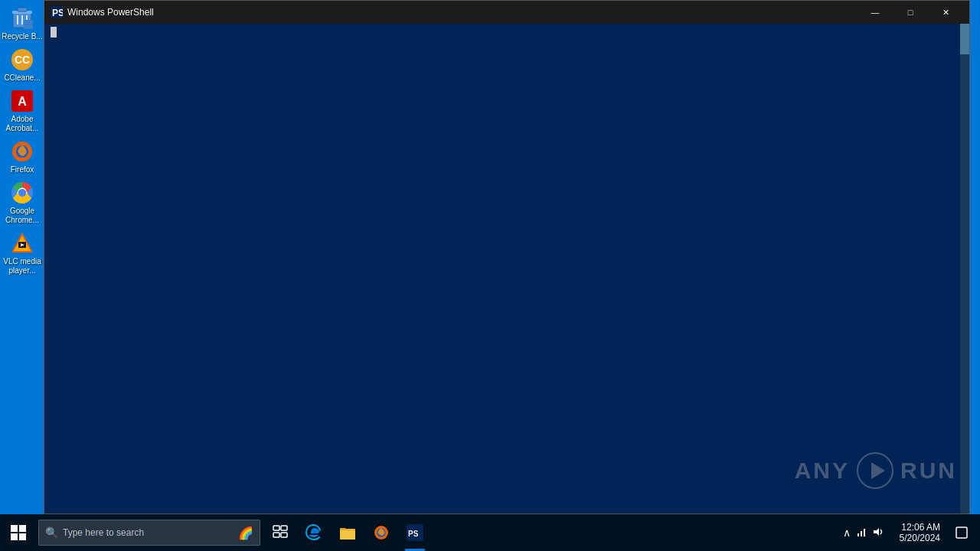  I want to click on ccleaner-icon: CC, so click(22, 60).